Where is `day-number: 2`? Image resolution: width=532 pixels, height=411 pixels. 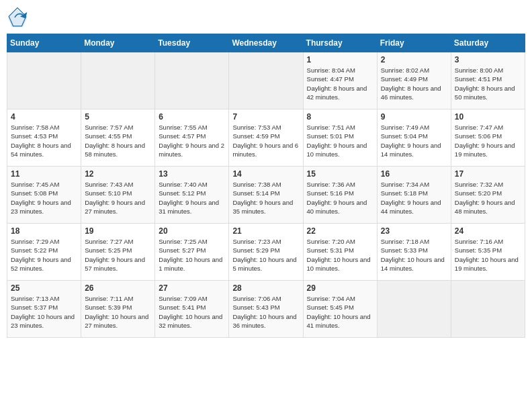 day-number: 2 is located at coordinates (414, 60).